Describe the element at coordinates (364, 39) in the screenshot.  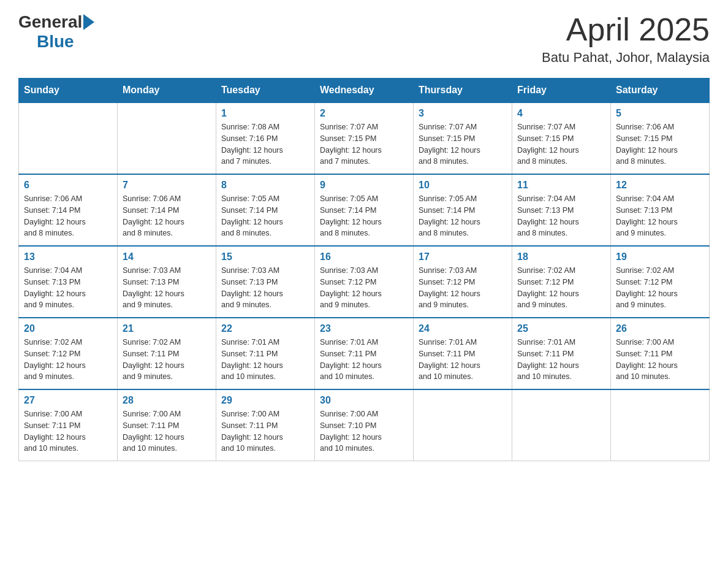
I see `page-header: General Blue April 2025 Batu Pahat, Joho…` at that location.